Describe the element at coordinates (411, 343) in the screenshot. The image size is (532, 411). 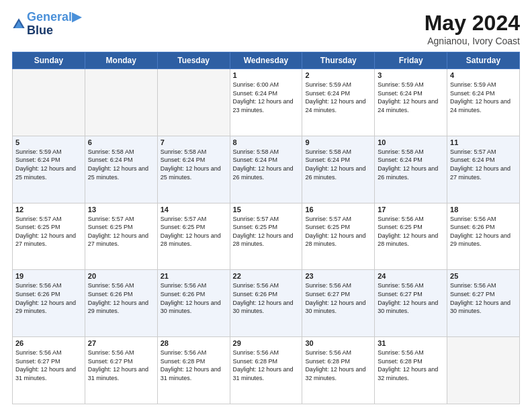
I see `day-number: 31` at that location.